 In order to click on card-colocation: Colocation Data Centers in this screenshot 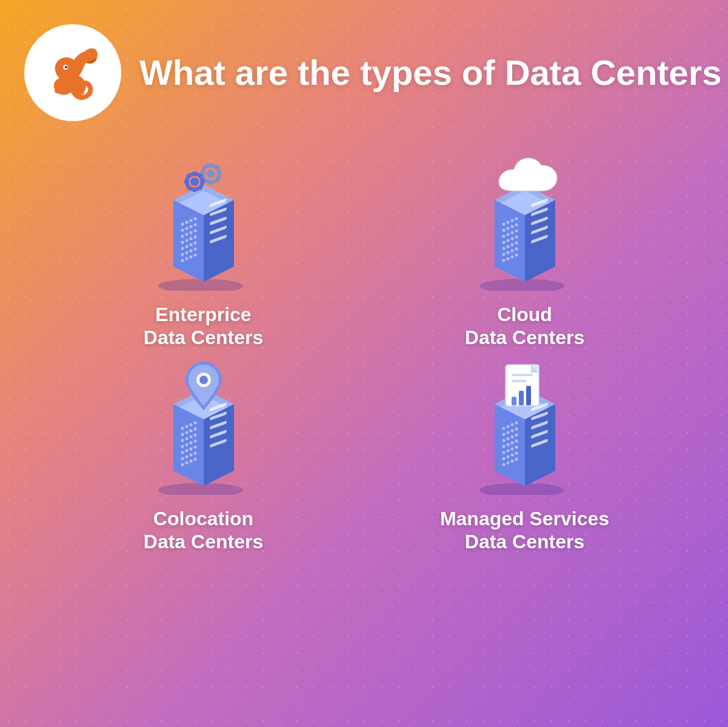, I will do `click(204, 458)`.